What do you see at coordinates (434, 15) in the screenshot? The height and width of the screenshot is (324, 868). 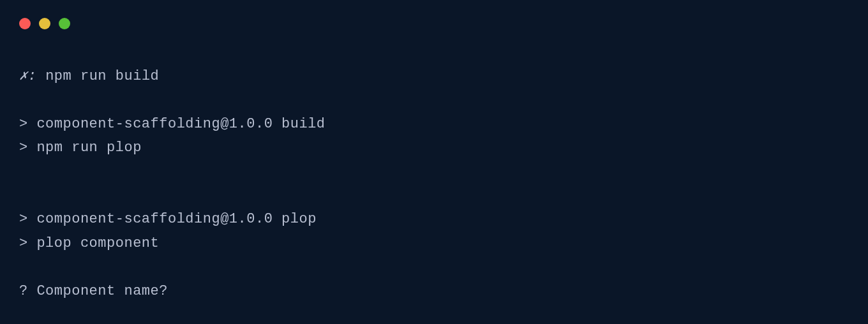 I see `window-titlebar` at bounding box center [434, 15].